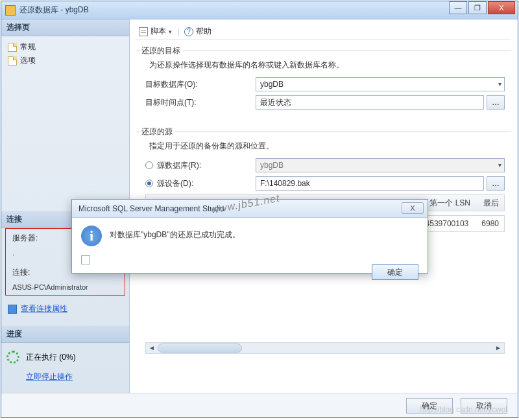  Describe the element at coordinates (501, 8) in the screenshot. I see `close-button: X` at that location.